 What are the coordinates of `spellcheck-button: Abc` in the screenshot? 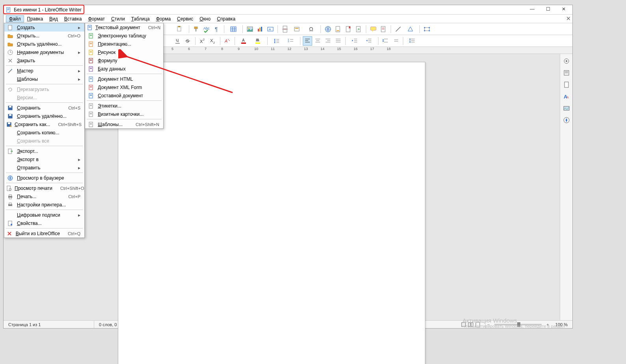 It's located at (207, 29).